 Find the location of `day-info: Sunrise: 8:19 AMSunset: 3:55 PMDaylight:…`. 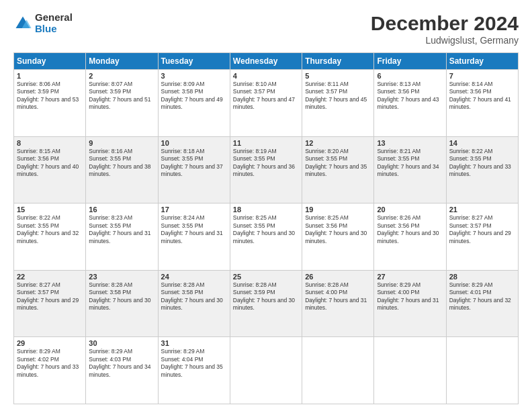

day-info: Sunrise: 8:19 AMSunset: 3:55 PMDaylight:… is located at coordinates (266, 163).